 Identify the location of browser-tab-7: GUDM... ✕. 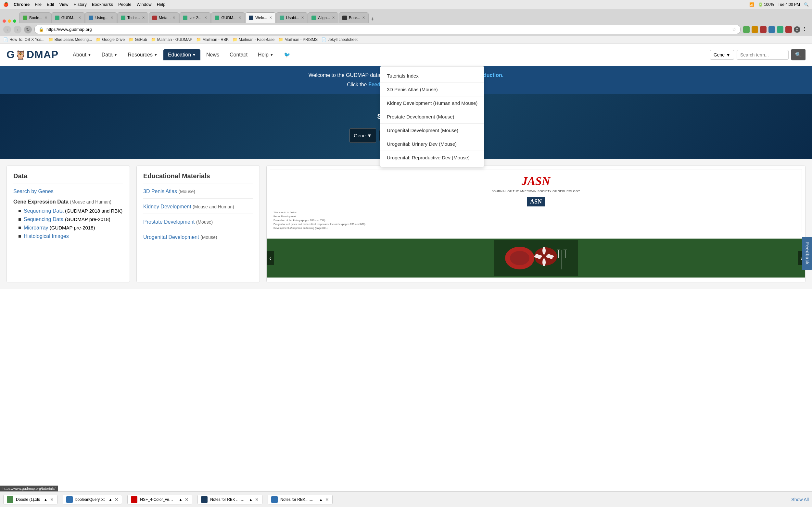
(228, 17).